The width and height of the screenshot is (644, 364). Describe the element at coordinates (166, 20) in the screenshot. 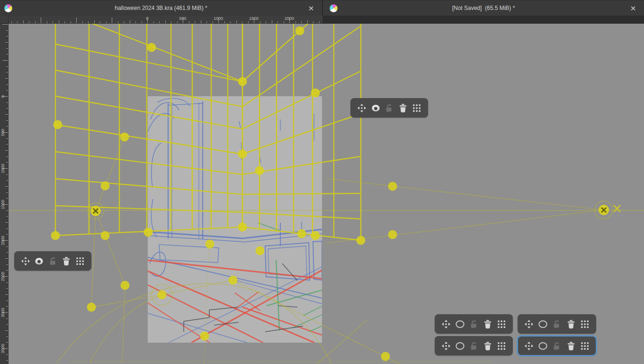

I see `horizontal-ruler: 0500100015002000` at that location.